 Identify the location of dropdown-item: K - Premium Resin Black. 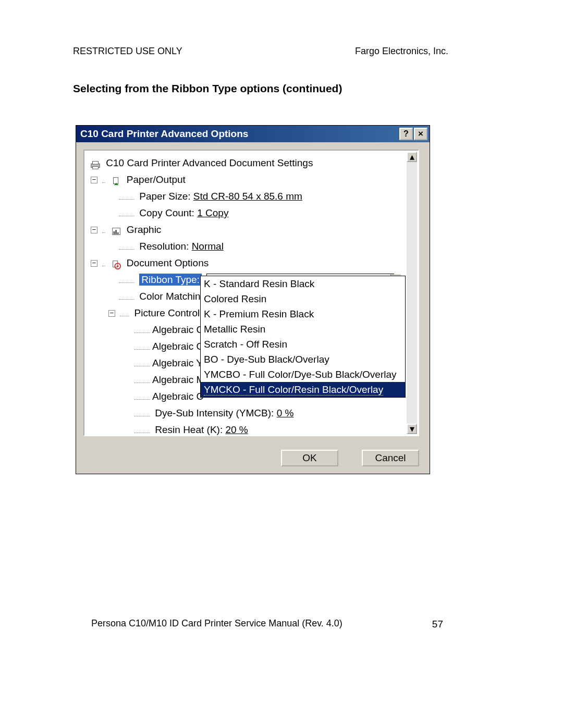
(303, 314).